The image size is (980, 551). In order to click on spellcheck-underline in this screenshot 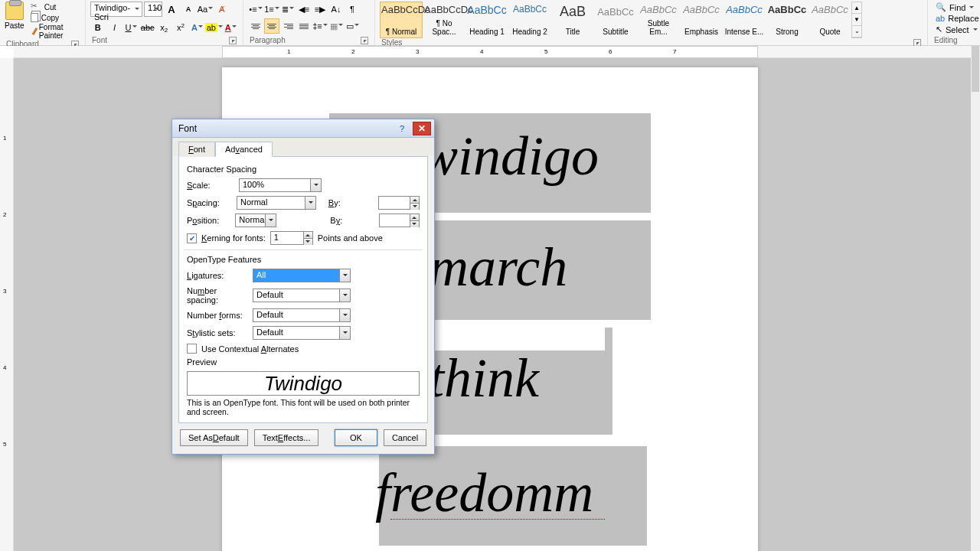, I will do `click(498, 519)`.